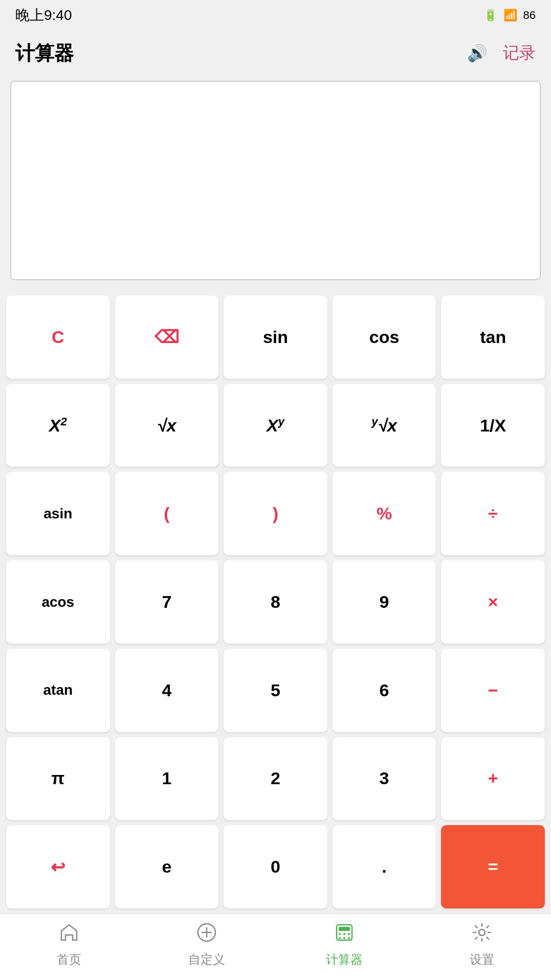  What do you see at coordinates (275, 425) in the screenshot?
I see `key-row-2: X2 √x Xy y√x 1/X` at bounding box center [275, 425].